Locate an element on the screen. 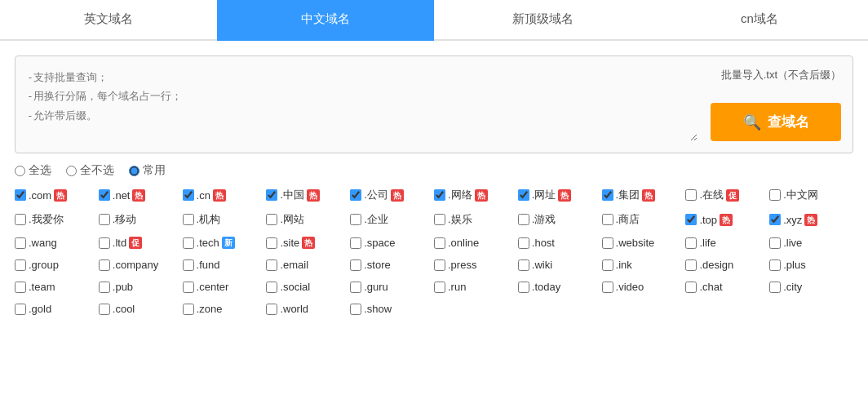 The height and width of the screenshot is (408, 868). domain-item: .site热 is located at coordinates (308, 243).